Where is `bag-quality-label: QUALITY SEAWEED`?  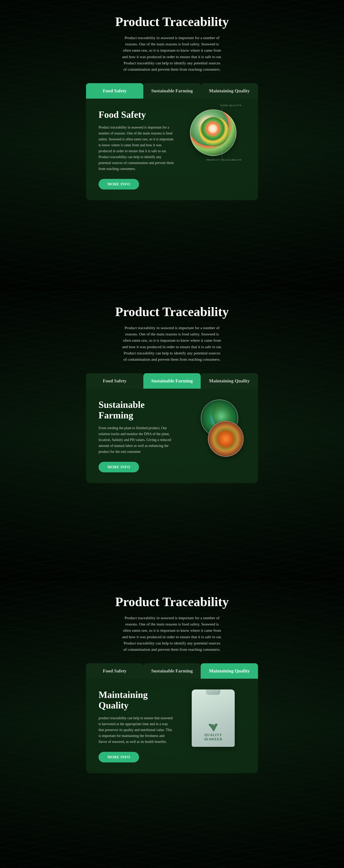 bag-quality-label: QUALITY SEAWEED is located at coordinates (213, 737).